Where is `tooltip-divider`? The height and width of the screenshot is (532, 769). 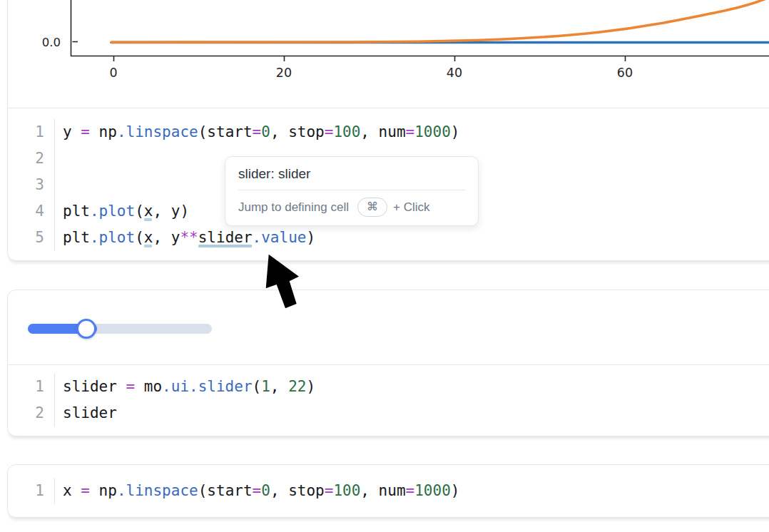
tooltip-divider is located at coordinates (352, 190).